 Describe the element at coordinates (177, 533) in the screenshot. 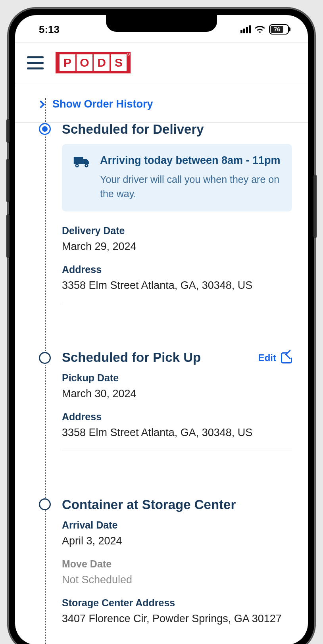

I see `arrival-date-field: Arrival Date April 3, 2024` at that location.